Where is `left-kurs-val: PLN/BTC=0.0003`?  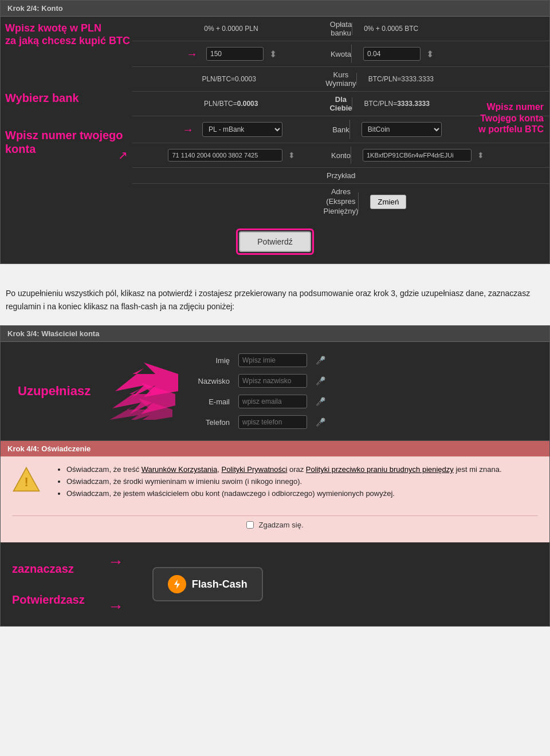 left-kurs-val: PLN/BTC=0.0003 is located at coordinates (229, 79).